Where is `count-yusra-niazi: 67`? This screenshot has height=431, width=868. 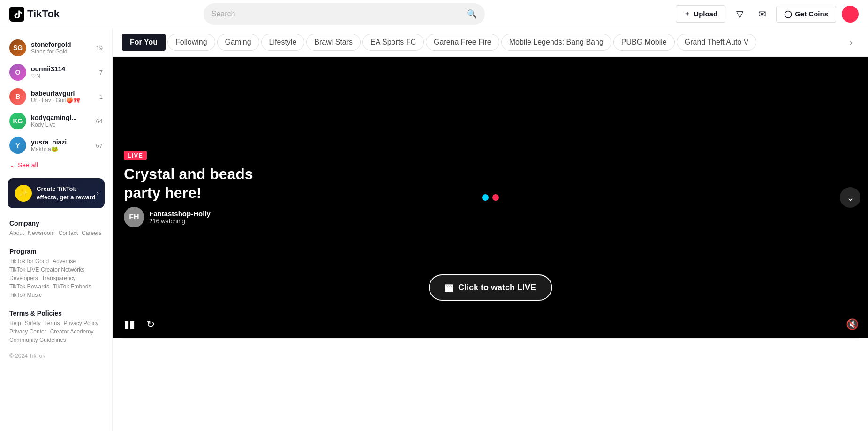 count-yusra-niazi: 67 is located at coordinates (99, 145).